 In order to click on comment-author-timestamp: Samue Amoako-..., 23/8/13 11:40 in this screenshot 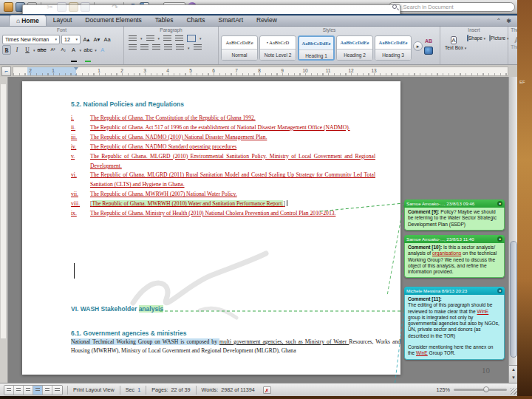, I will do `click(440, 239)`.